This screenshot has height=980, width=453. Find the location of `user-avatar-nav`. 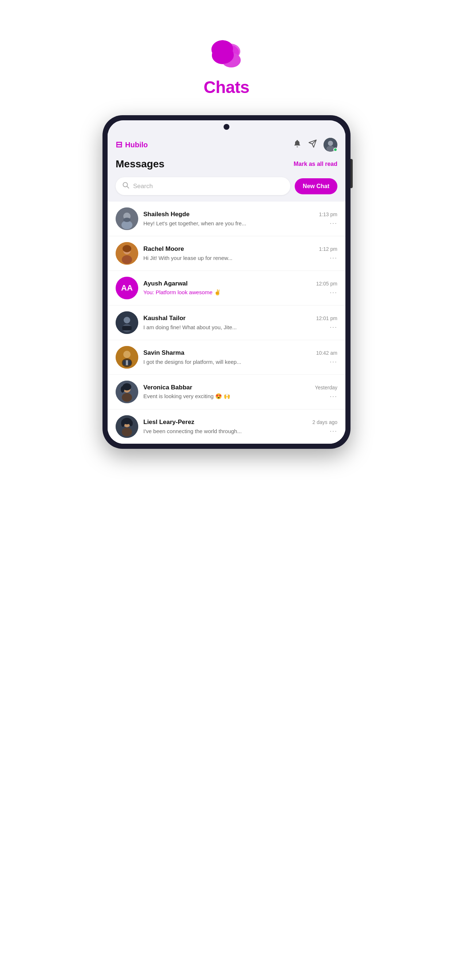

user-avatar-nav is located at coordinates (330, 145).